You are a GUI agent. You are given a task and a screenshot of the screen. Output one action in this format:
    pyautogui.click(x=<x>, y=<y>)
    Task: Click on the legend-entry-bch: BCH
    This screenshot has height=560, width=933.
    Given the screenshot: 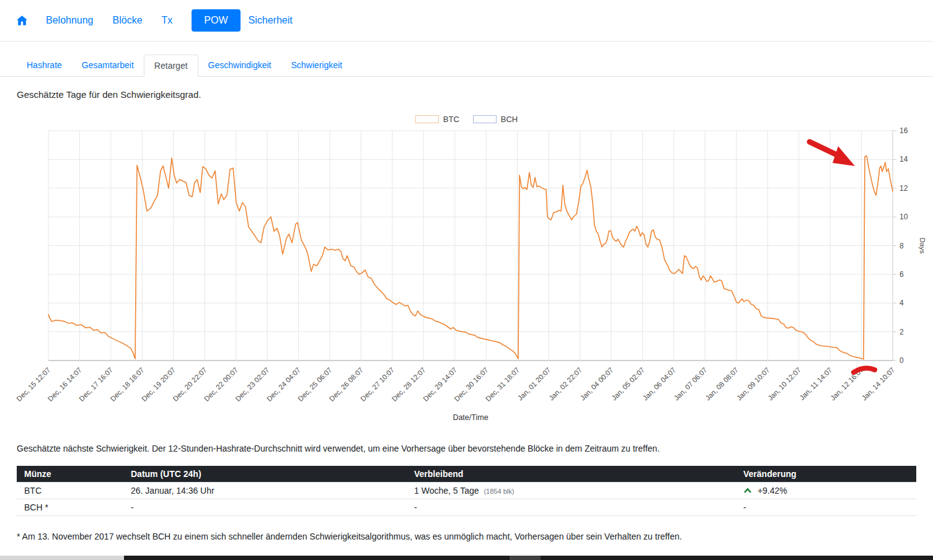 What is the action you would take?
    pyautogui.click(x=495, y=119)
    